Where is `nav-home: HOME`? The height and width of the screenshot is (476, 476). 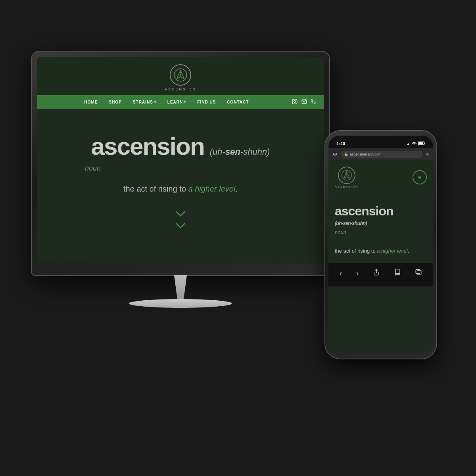
nav-home: HOME is located at coordinates (91, 102).